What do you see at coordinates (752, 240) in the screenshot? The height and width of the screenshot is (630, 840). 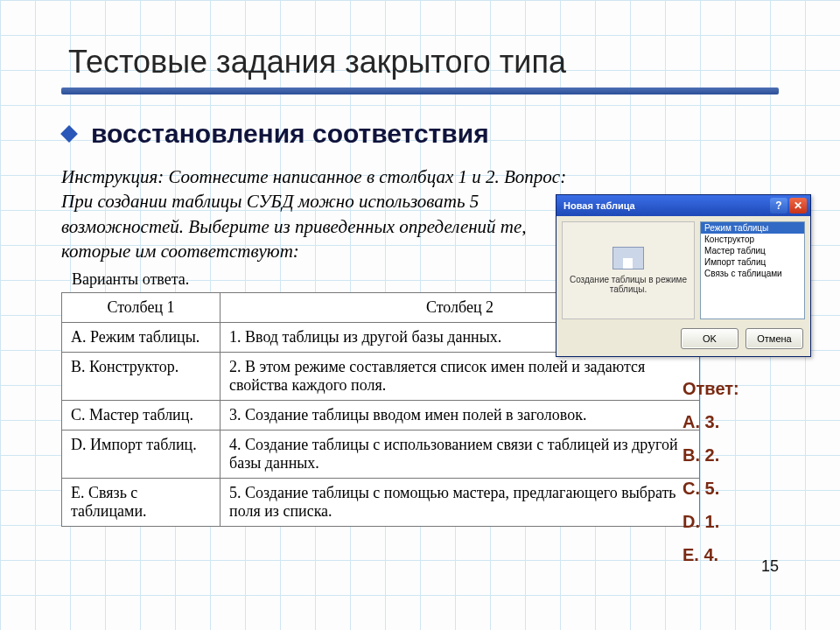 I see `list-item: Конструктор` at bounding box center [752, 240].